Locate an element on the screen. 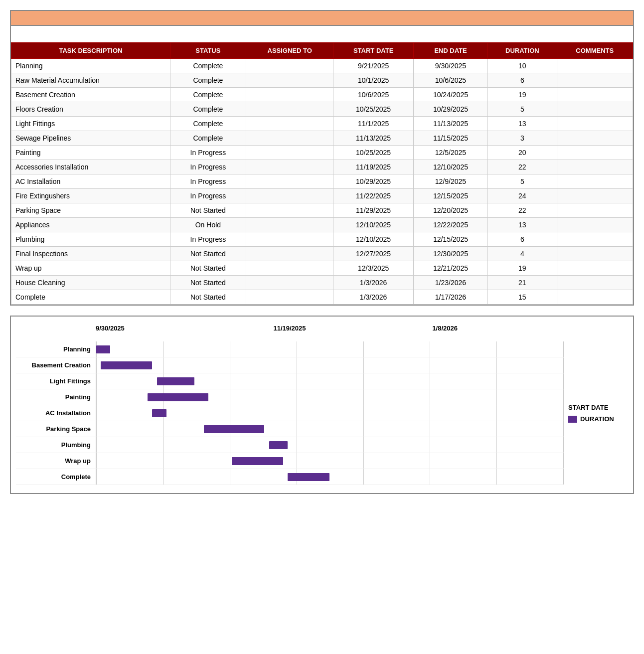  task-end-date: 9/30/2025 is located at coordinates (451, 66).